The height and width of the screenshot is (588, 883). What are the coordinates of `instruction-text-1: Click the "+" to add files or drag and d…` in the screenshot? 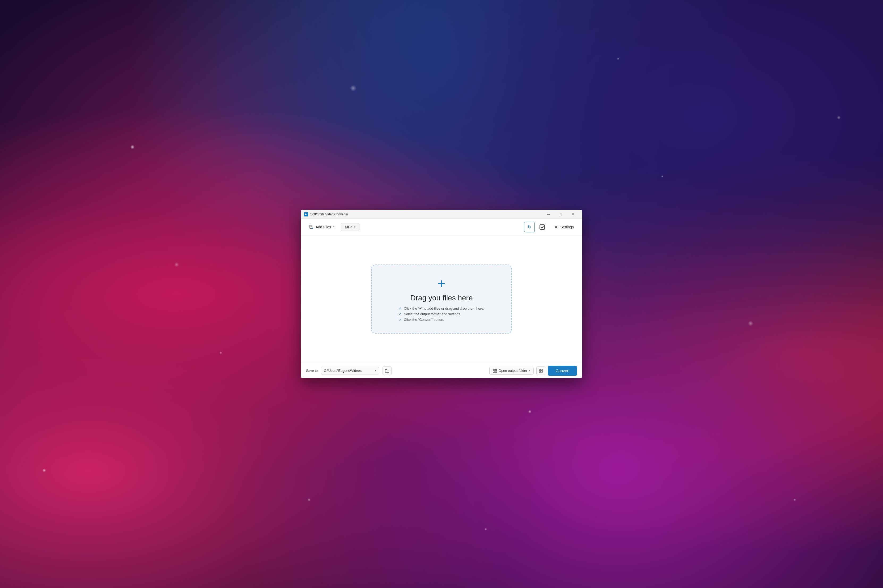 It's located at (444, 308).